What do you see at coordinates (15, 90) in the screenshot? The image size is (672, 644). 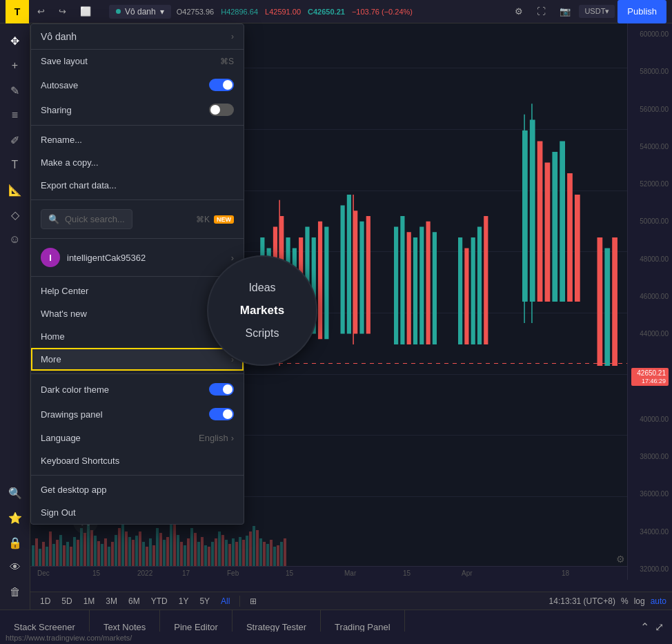 I see `sidebar-icon-pencil: ✎` at bounding box center [15, 90].